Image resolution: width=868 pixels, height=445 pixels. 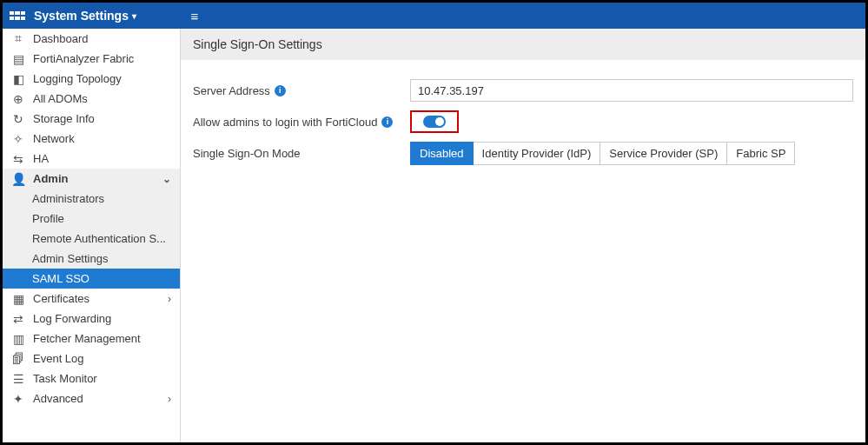 What do you see at coordinates (102, 219) in the screenshot?
I see `sidebar-item-label: Profile` at bounding box center [102, 219].